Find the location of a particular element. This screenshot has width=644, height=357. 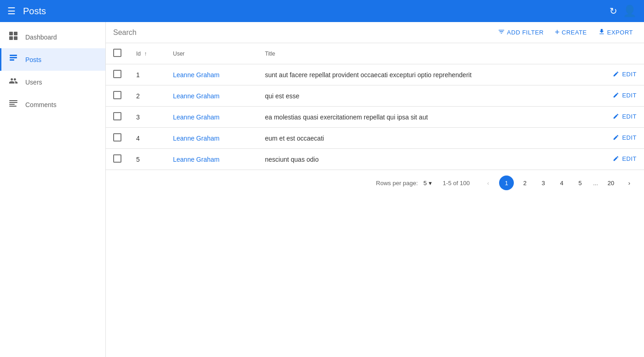

page-last-button: 20 is located at coordinates (611, 183).